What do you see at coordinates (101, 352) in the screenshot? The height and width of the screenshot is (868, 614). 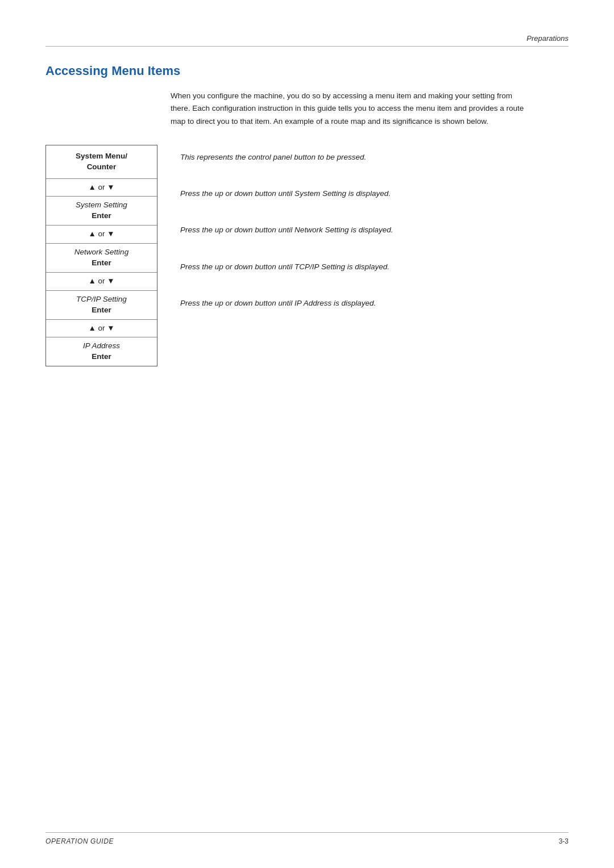 I see `table-row: IP AddressEnter` at bounding box center [101, 352].